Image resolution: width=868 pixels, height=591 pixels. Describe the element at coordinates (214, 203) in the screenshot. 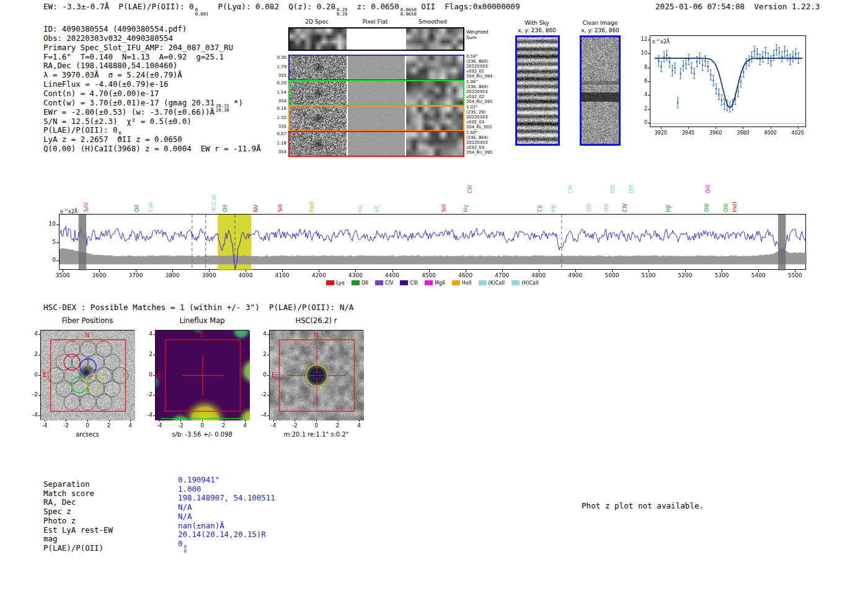

I see `spectral-line-label: (K)CaII` at that location.